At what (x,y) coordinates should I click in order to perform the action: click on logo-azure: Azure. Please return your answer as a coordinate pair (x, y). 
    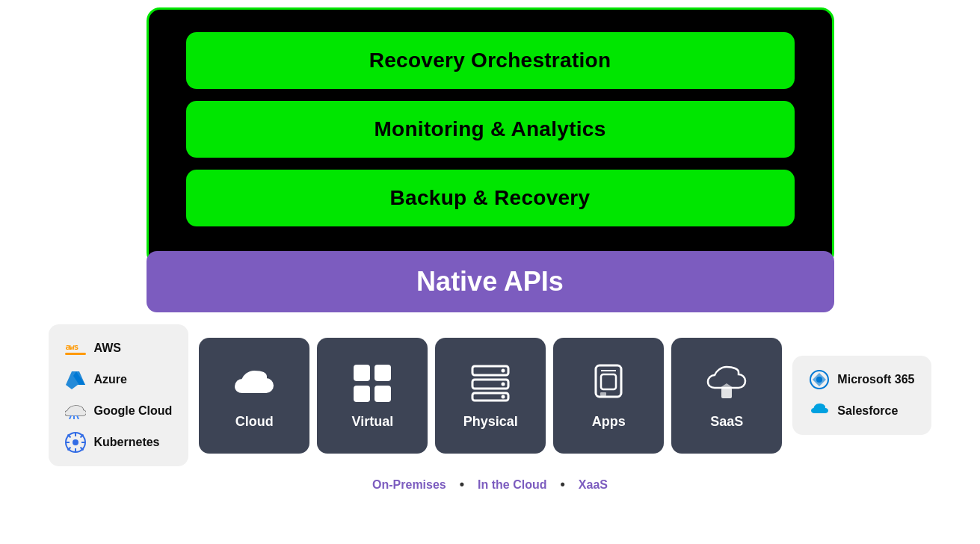
    Looking at the image, I should click on (118, 380).